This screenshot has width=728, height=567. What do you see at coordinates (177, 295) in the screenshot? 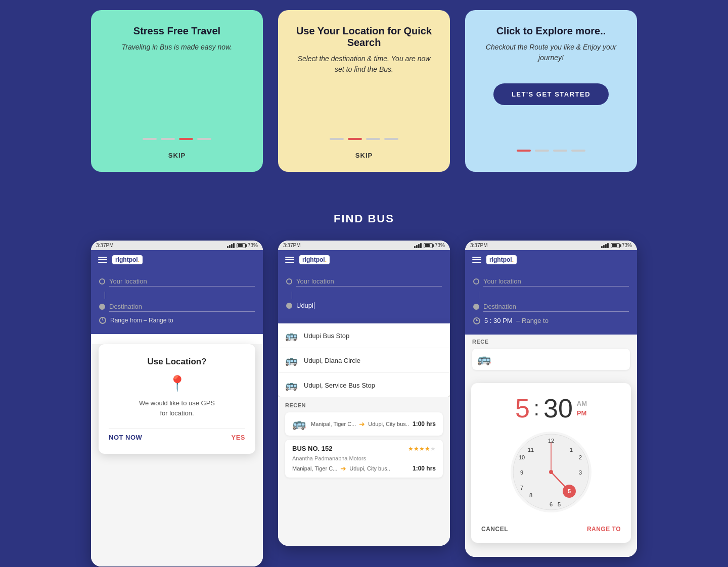
I see `arrow-connector` at bounding box center [177, 295].